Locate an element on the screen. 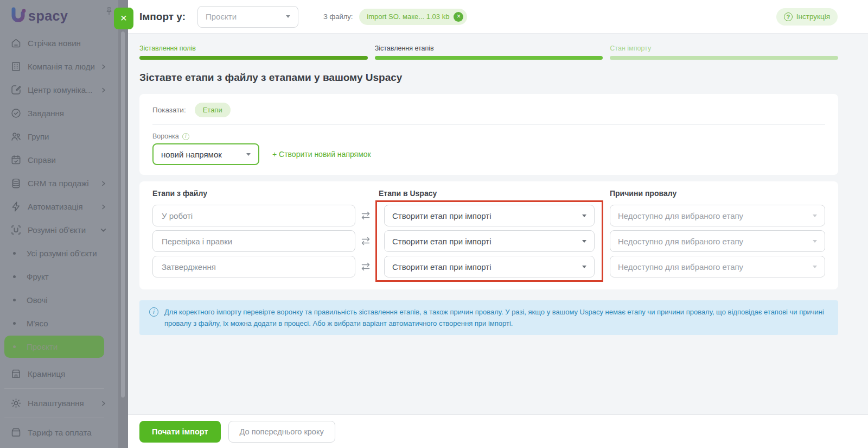  previous-step-button: До попереднього кроку is located at coordinates (282, 432).